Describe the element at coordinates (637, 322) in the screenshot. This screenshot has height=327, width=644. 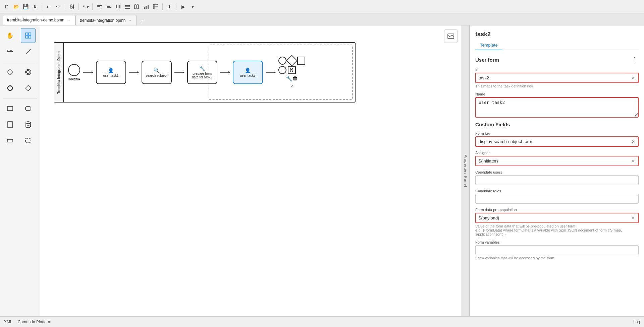
I see `status-log: Log` at that location.